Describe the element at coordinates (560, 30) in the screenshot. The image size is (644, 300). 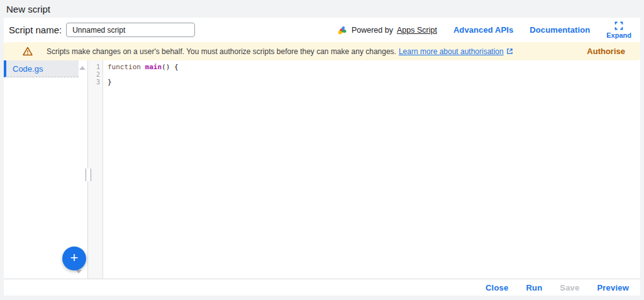
I see `documentation-link: Documentation` at that location.